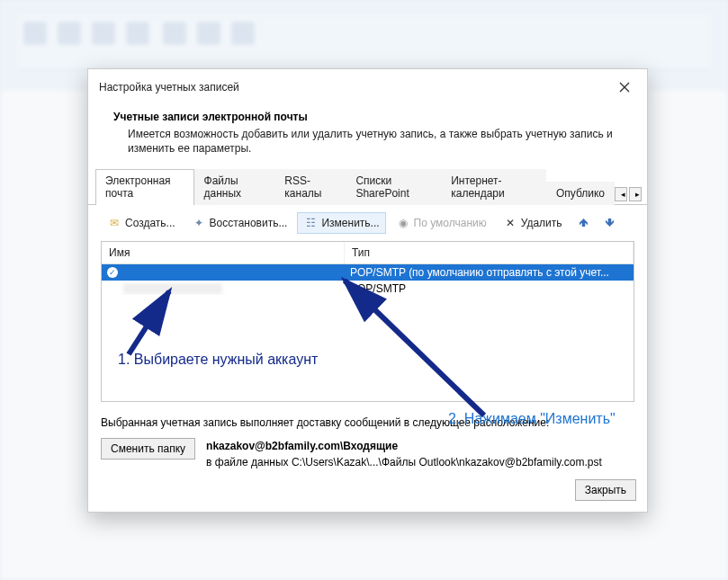 The image size is (728, 580). What do you see at coordinates (628, 196) in the screenshot?
I see `tab-scroll: ◂ ▸` at bounding box center [628, 196].